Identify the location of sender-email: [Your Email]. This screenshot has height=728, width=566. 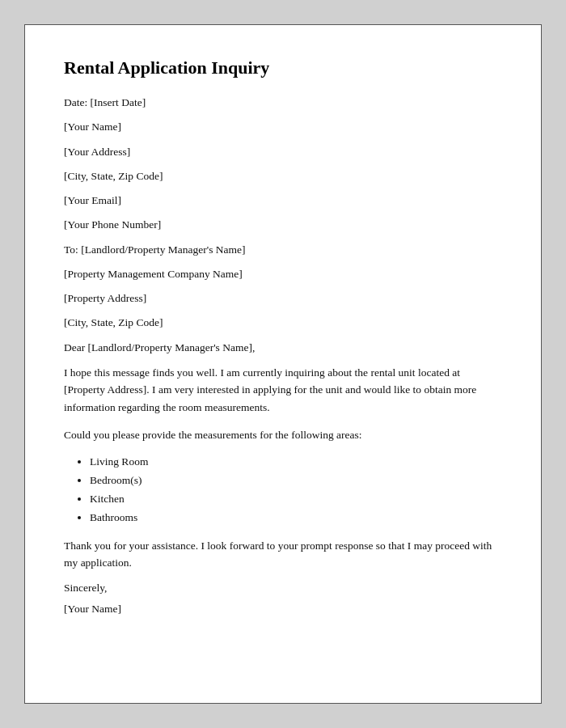
(283, 201).